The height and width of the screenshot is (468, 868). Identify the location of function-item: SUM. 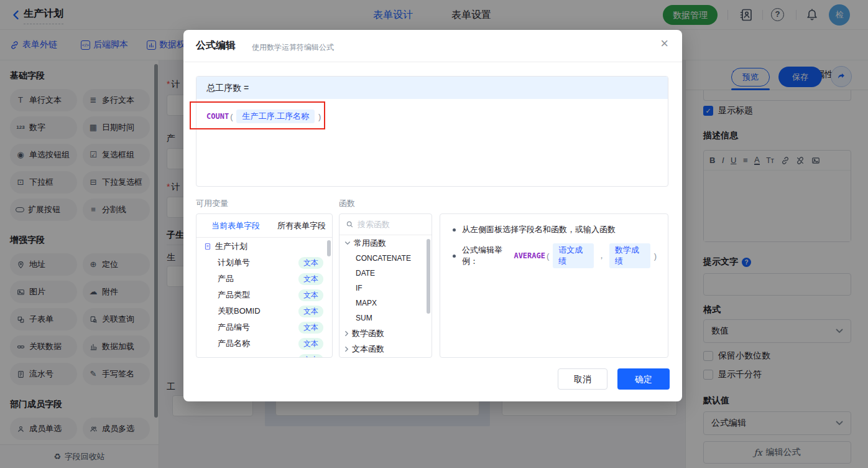
(386, 318).